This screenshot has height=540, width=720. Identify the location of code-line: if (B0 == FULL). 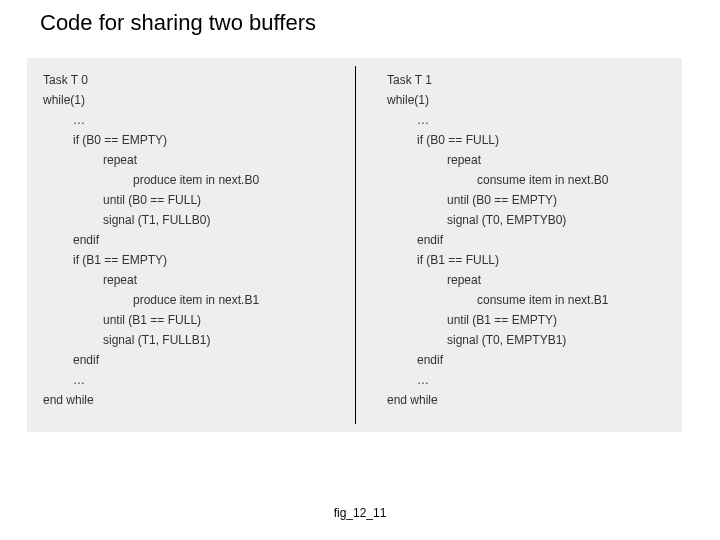
(537, 140).